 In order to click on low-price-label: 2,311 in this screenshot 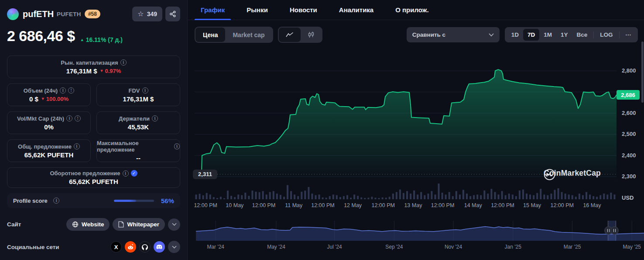, I will do `click(205, 174)`.